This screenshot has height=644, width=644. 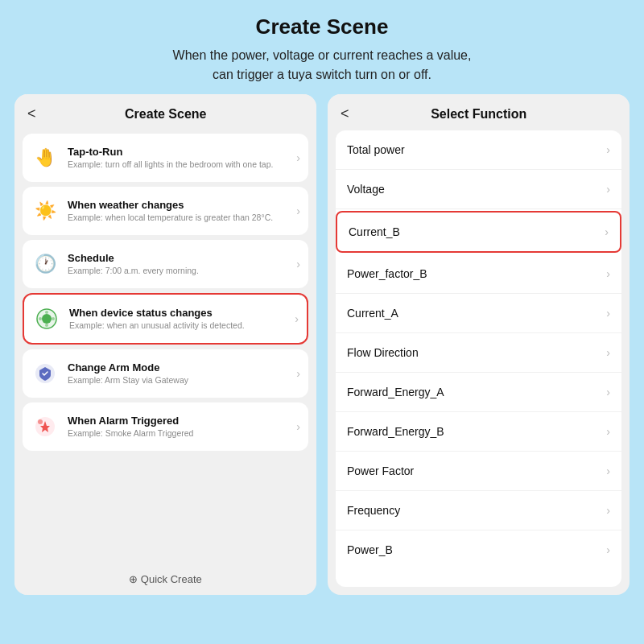 What do you see at coordinates (180, 204) in the screenshot?
I see `weather-title: When weather changes` at bounding box center [180, 204].